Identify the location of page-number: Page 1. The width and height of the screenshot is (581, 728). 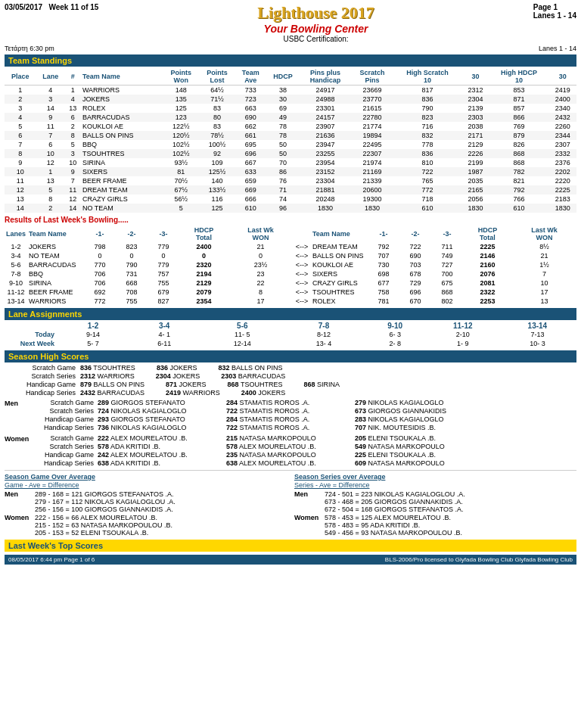
(555, 8).